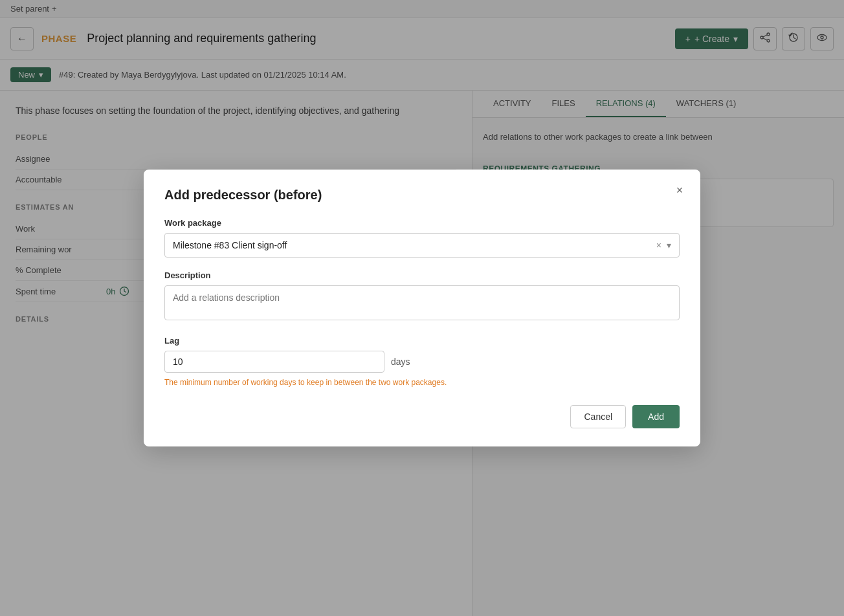 The height and width of the screenshot is (616, 844). Describe the element at coordinates (422, 245) in the screenshot. I see `work-package-select: Milestone #83 Client sign-off × ▾` at that location.